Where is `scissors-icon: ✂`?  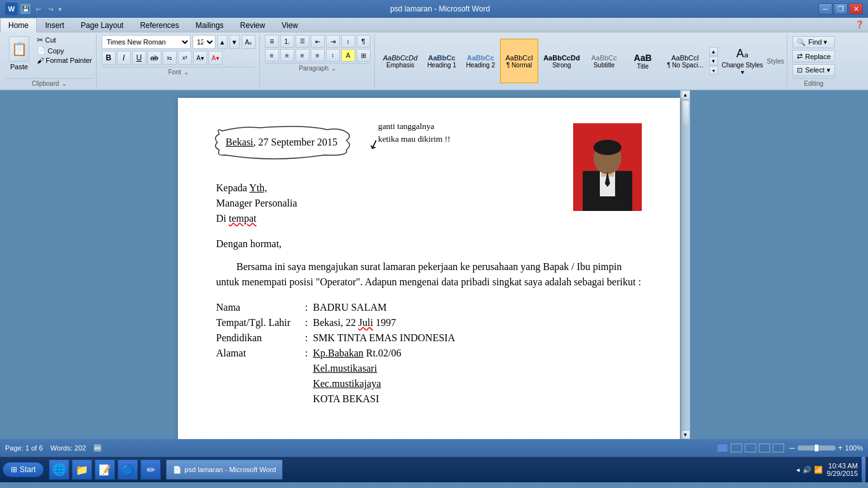 scissors-icon: ✂ is located at coordinates (40, 40).